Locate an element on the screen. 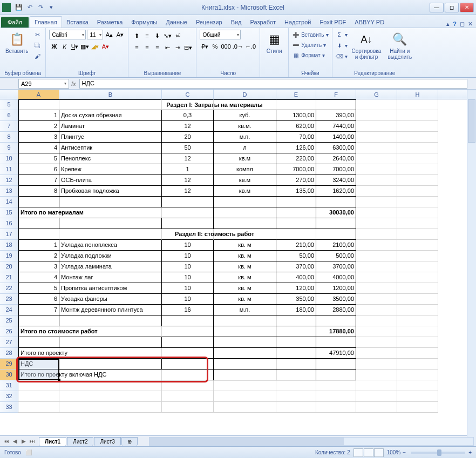 Image resolution: width=476 pixels, height=470 pixels. sheet-nav-first: ⏮ is located at coordinates (6, 441).